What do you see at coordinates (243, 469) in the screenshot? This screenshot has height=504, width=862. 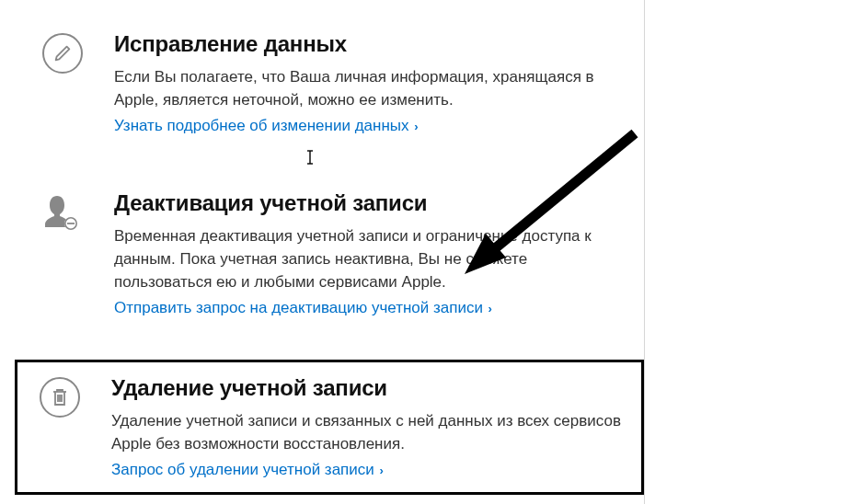 I see `link-text: Запрос об удалении учетной записи` at bounding box center [243, 469].